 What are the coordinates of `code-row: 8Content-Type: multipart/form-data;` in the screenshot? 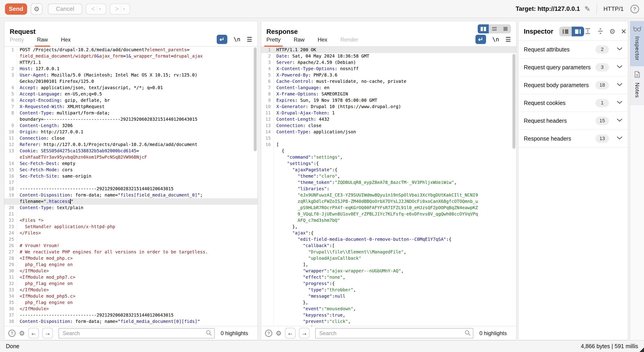 It's located at (131, 113).